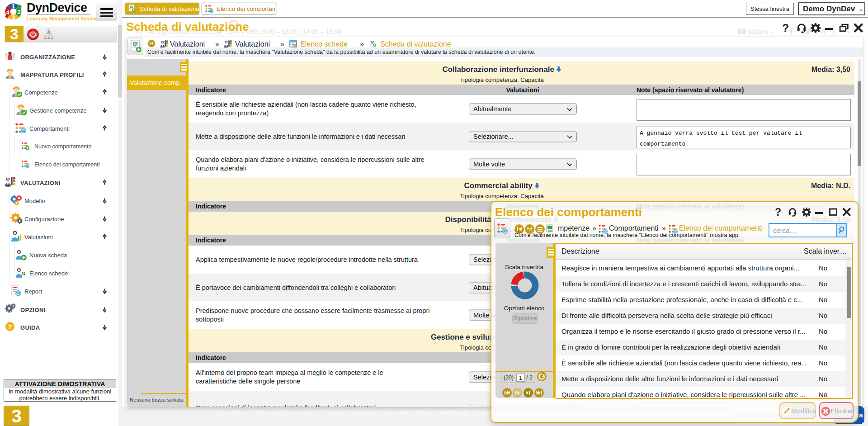  I want to click on svg-text: 1, so click(14, 6).